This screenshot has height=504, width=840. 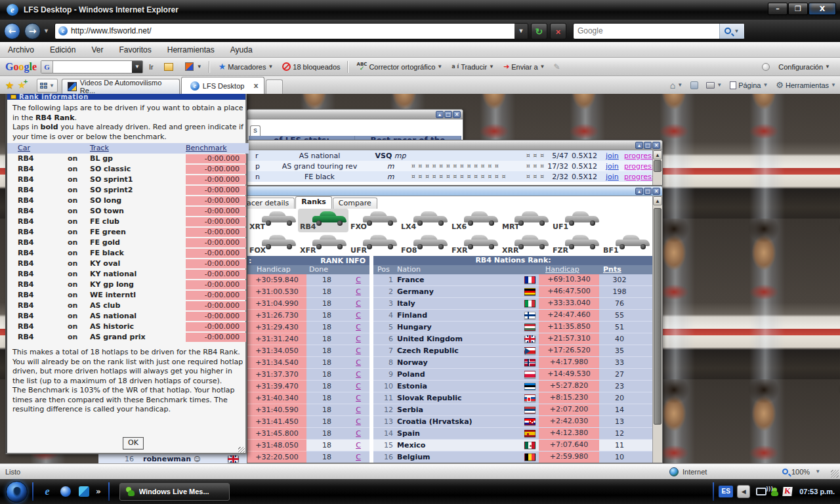 What do you see at coordinates (714, 85) in the screenshot?
I see `print-button: ▼` at bounding box center [714, 85].